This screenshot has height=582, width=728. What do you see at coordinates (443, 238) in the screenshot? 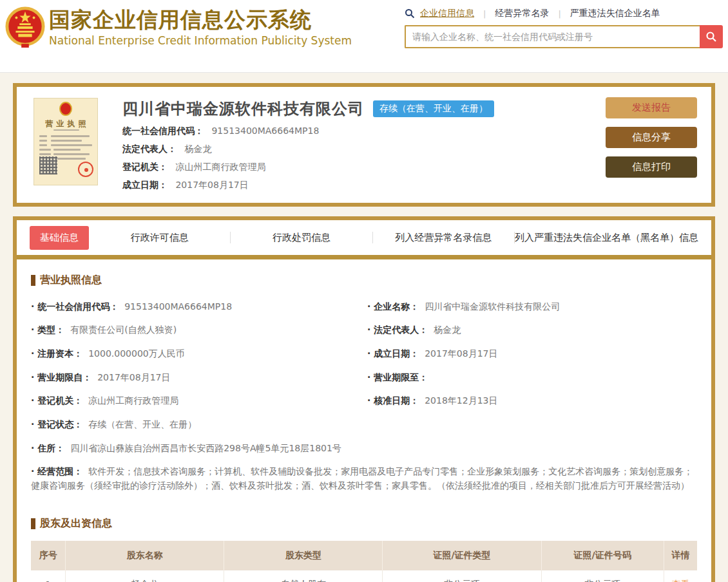
I see `tab-abnormal-operations-list: 列入经营异常名录信息` at bounding box center [443, 238].